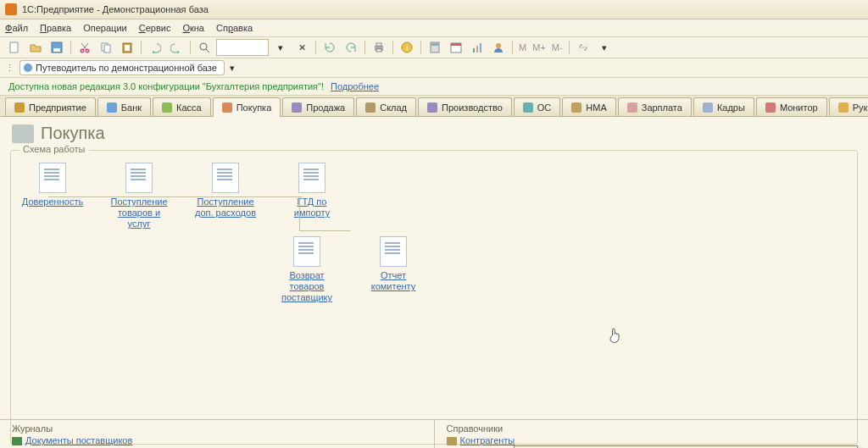  I want to click on tb-user-icon, so click(498, 47).